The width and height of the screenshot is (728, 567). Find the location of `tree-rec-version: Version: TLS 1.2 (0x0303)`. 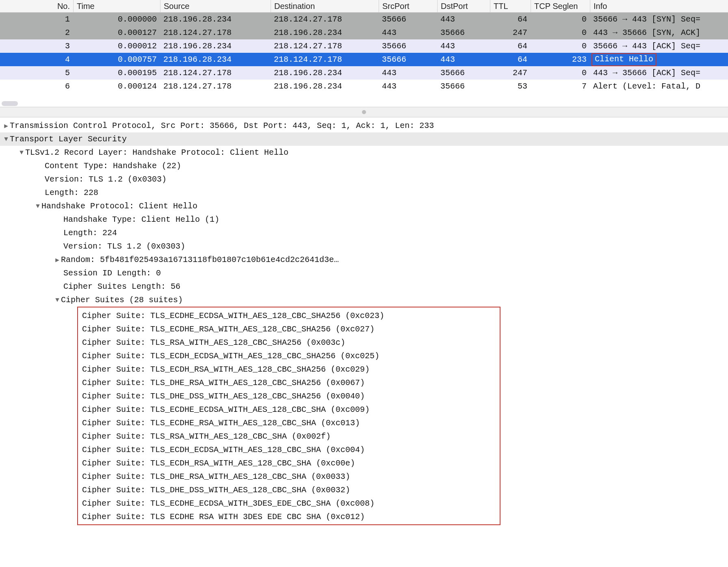

tree-rec-version: Version: TLS 1.2 (0x0303) is located at coordinates (364, 180).